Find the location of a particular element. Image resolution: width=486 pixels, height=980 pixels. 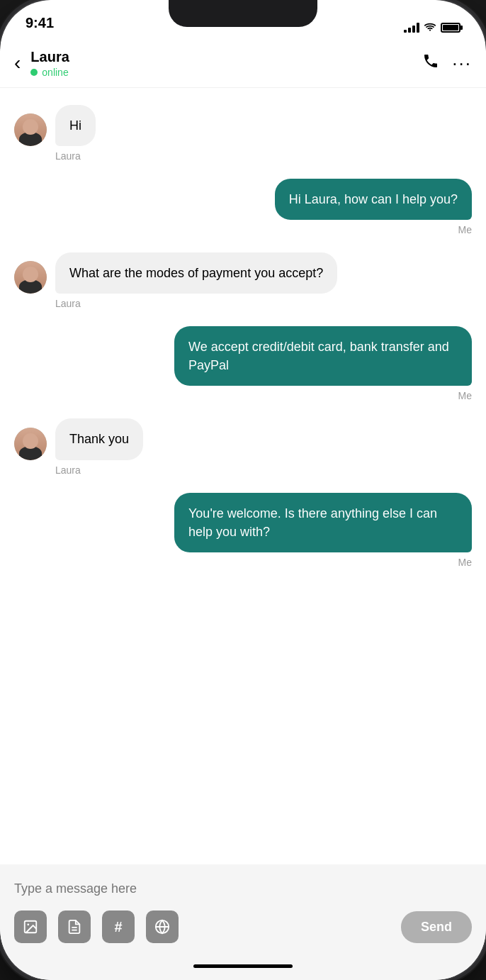

contact-info: Laura online is located at coordinates (227, 63).